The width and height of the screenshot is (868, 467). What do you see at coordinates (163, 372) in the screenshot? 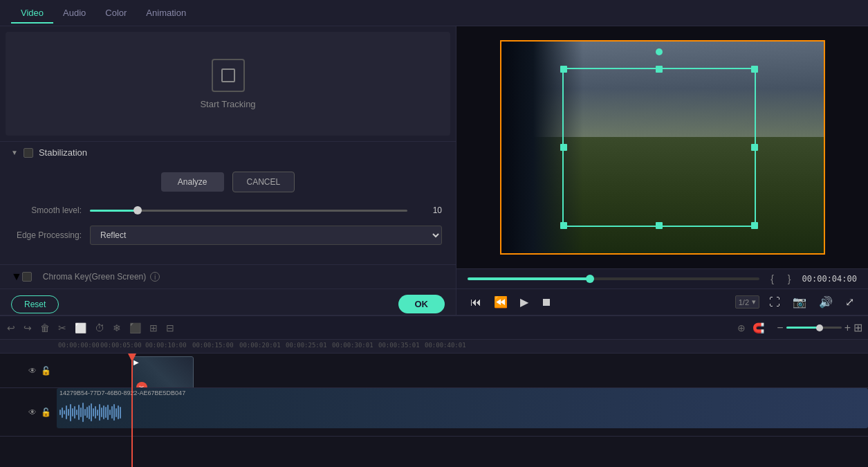
I see `video-clip: ▶ ✂` at bounding box center [163, 372].